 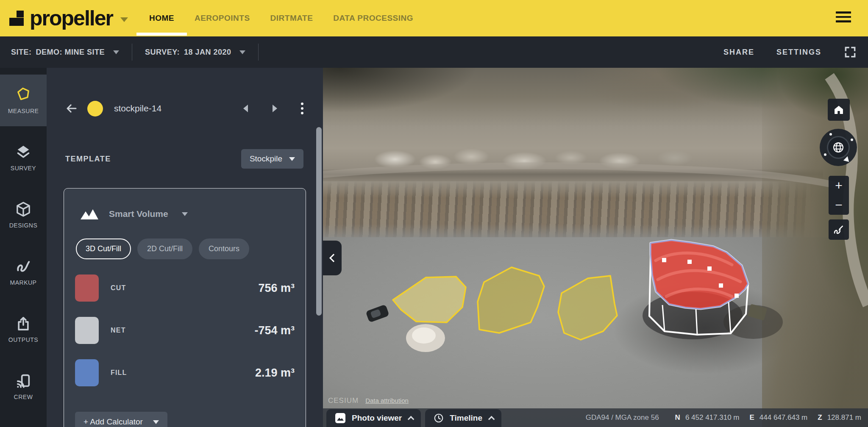 What do you see at coordinates (434, 18) in the screenshot?
I see `top-navigation-bar: propeller HOME AEROPOINTS DIRTMATE DATA …` at bounding box center [434, 18].